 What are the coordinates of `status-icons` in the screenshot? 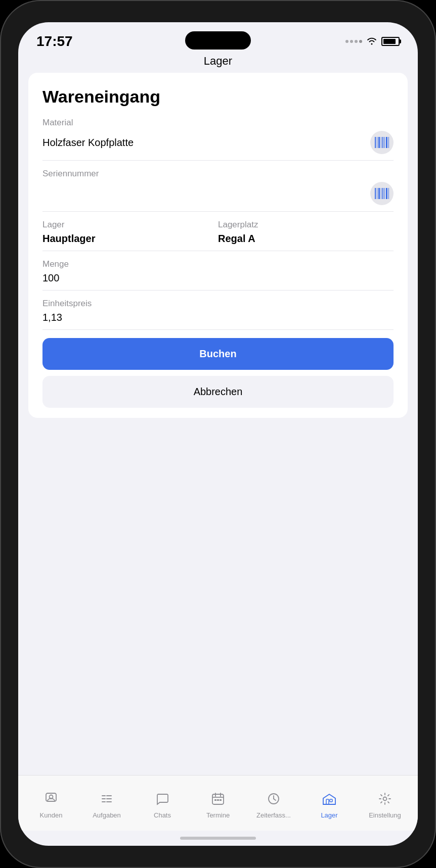 It's located at (372, 41).